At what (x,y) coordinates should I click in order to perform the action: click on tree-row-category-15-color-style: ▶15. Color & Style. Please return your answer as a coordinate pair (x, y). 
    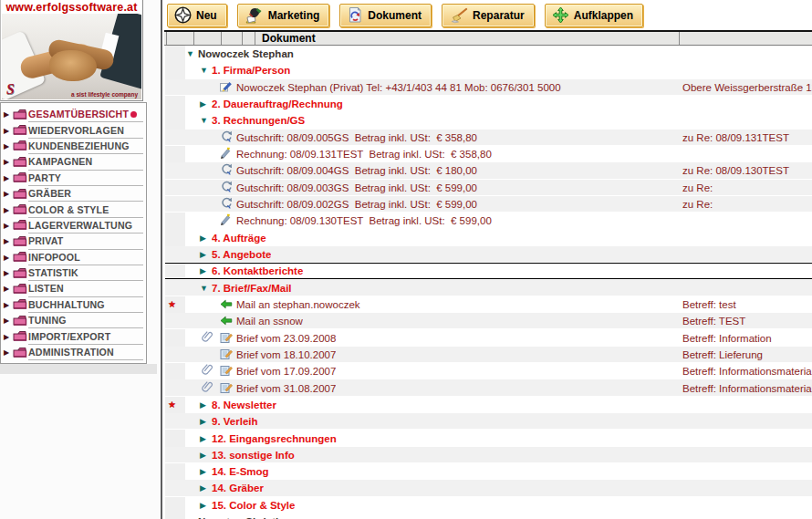
    Looking at the image, I should click on (489, 505).